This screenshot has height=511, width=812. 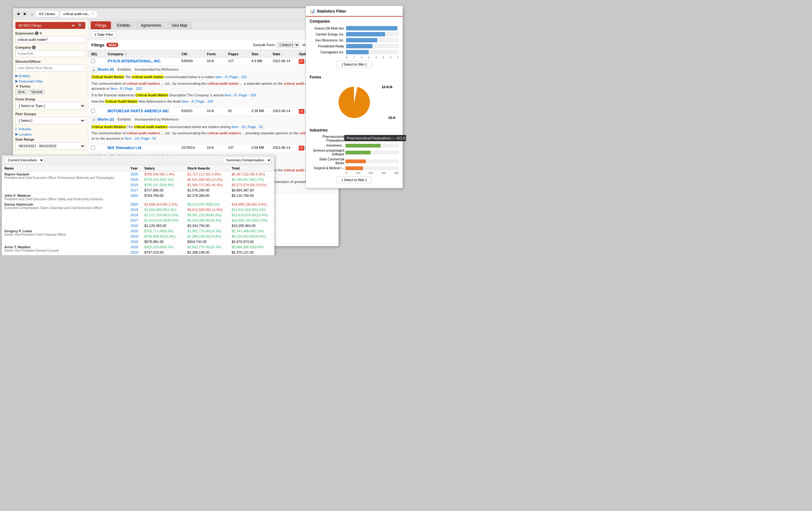 I want to click on expression-info-icon: i, so click(x=36, y=33).